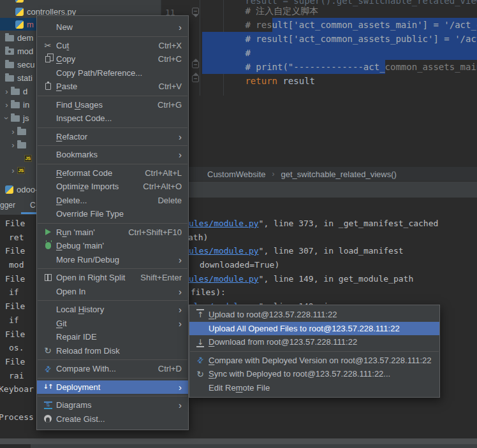  Describe the element at coordinates (112, 278) in the screenshot. I see `context-menu-item-open-in-right-split: Open in Right SplitShift+Enter` at that location.